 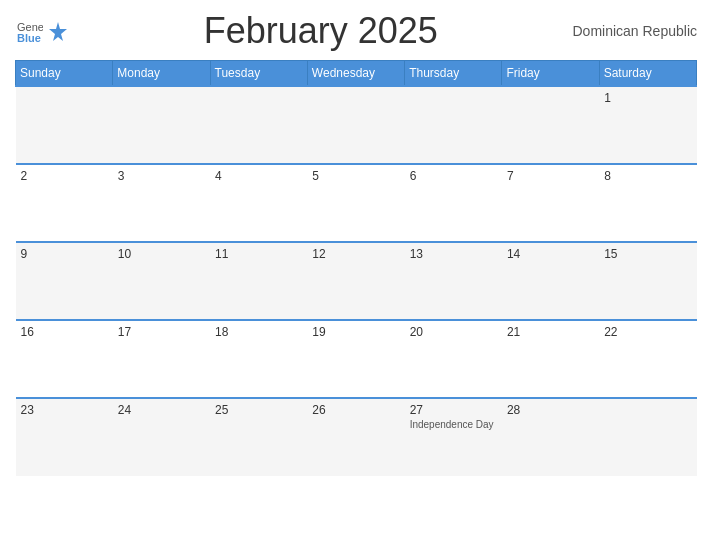 I want to click on weekday-sunday: Sunday, so click(x=64, y=74).